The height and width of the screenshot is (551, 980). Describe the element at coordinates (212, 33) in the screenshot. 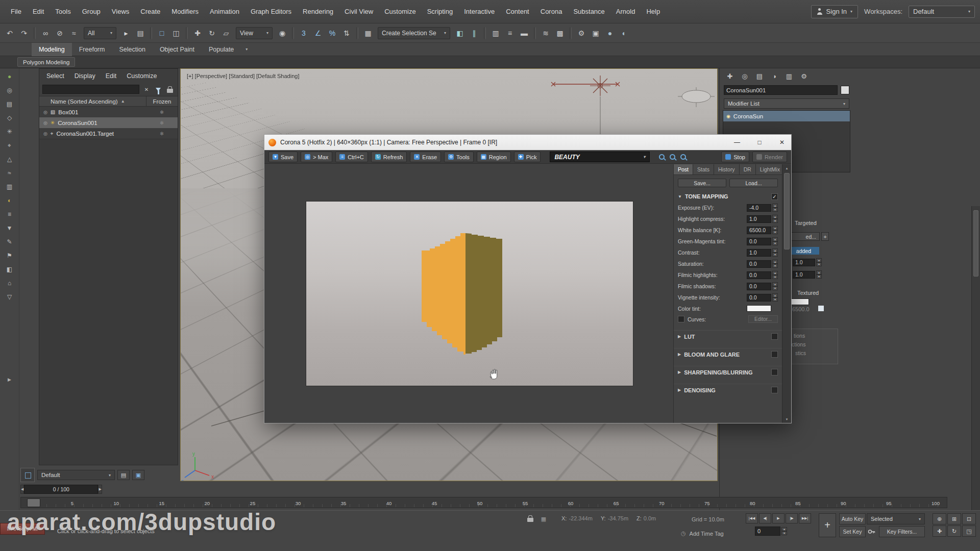

I see `rotate-icon: ↻` at that location.